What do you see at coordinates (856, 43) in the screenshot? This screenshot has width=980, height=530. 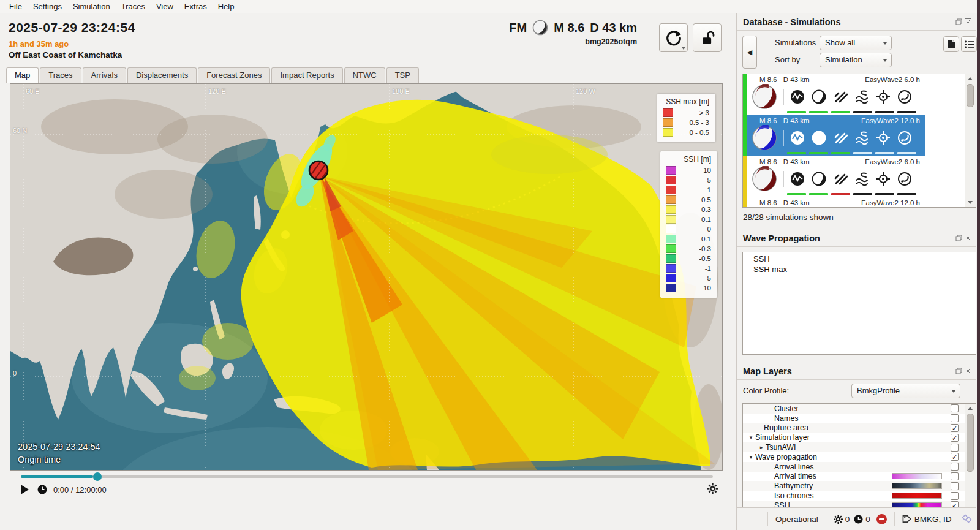 I see `simulations-filter-select: Show all` at bounding box center [856, 43].